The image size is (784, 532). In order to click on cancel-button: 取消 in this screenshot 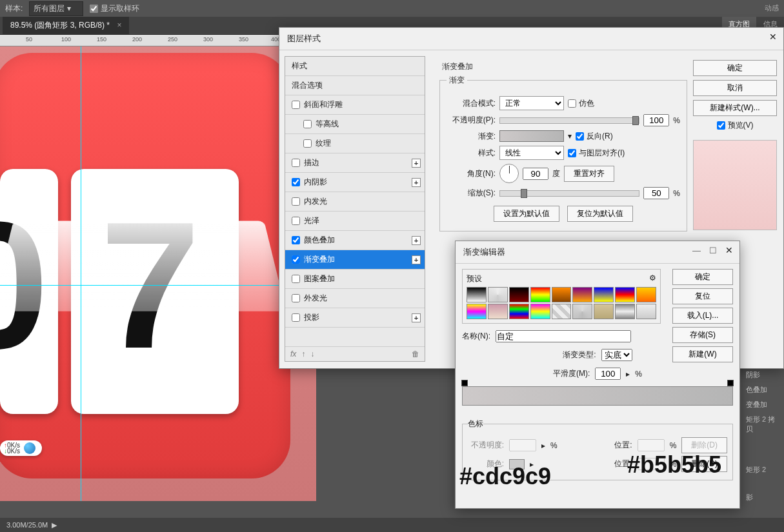, I will do `click(735, 88)`.